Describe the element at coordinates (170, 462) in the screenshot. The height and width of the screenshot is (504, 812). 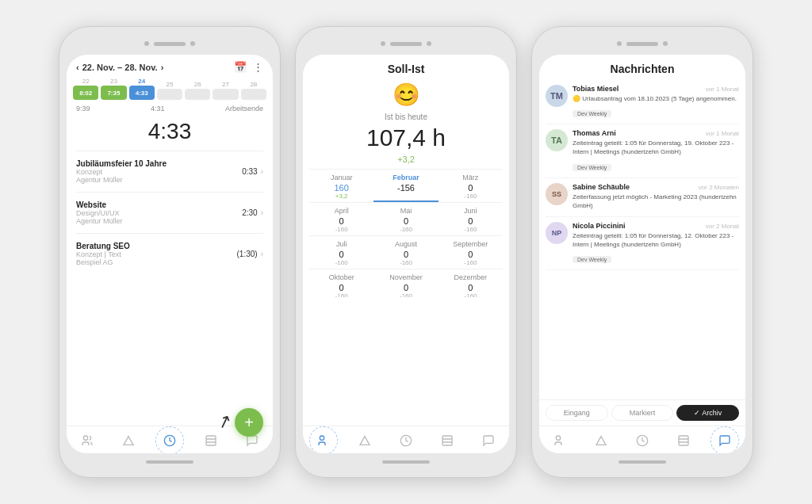
I see `home-bar` at that location.